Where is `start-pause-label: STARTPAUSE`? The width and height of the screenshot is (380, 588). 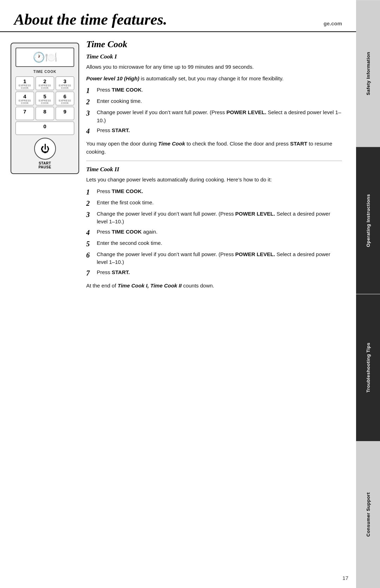 start-pause-label: STARTPAUSE is located at coordinates (45, 165).